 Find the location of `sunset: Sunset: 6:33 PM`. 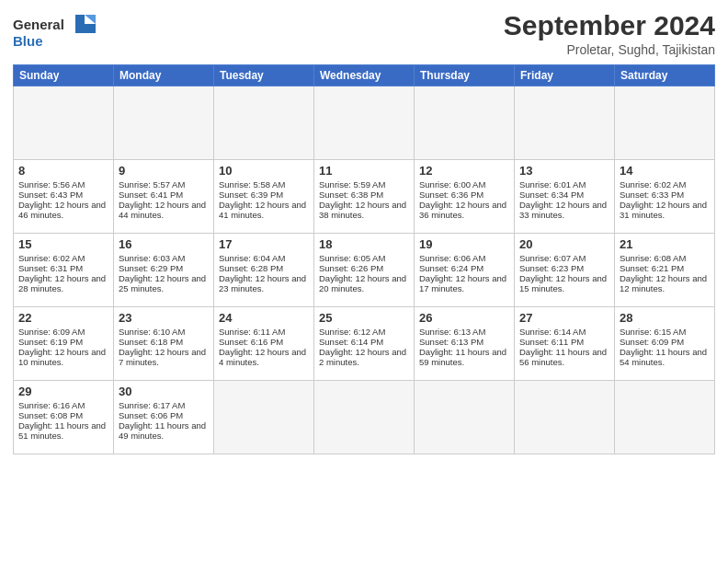

sunset: Sunset: 6:33 PM is located at coordinates (652, 195).